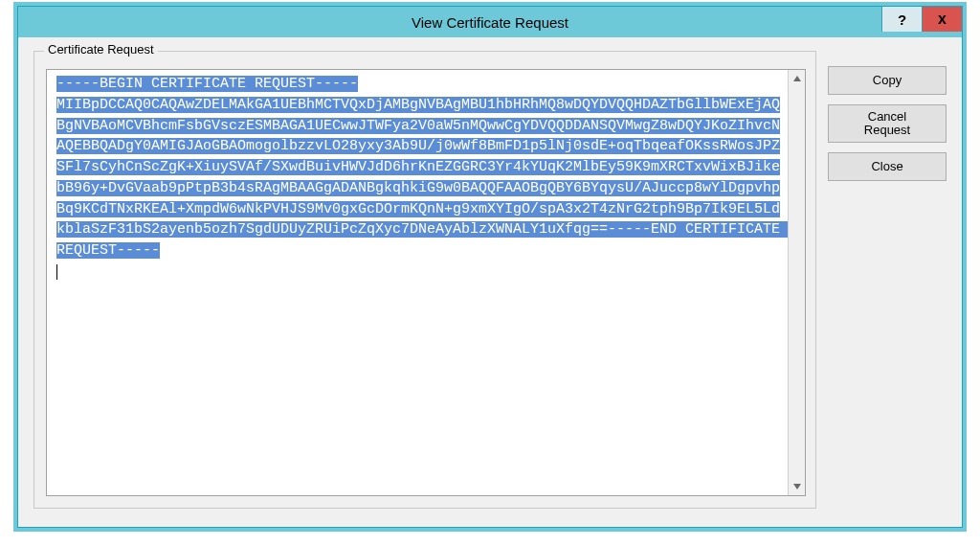 This screenshot has height=546, width=980. What do you see at coordinates (942, 19) in the screenshot?
I see `window-close-button: x` at bounding box center [942, 19].